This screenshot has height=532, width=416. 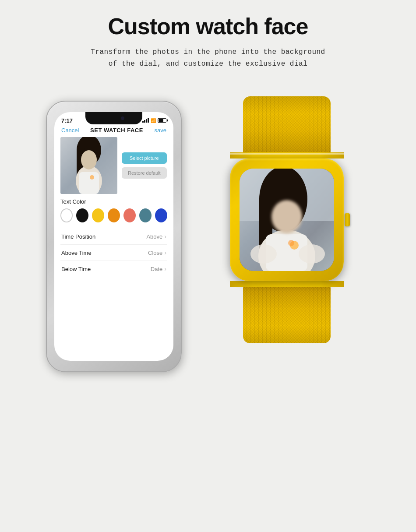 I want to click on color-swatch-teal, so click(x=145, y=215).